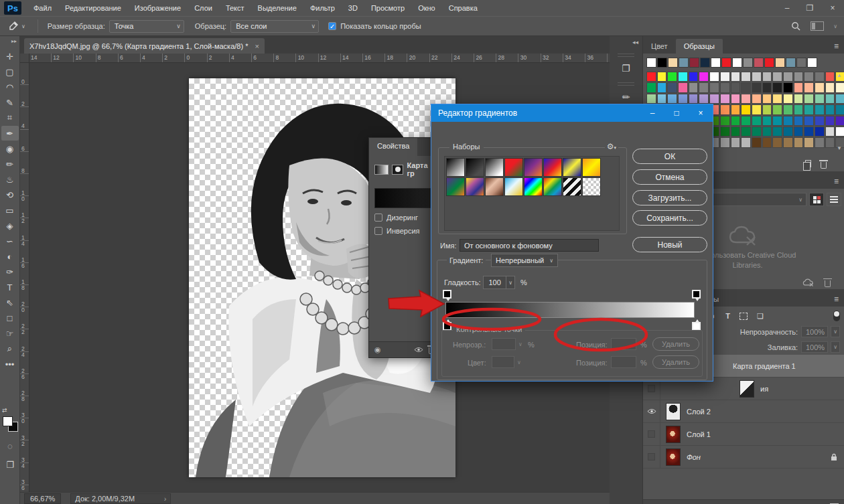 The height and width of the screenshot is (504, 844). I want to click on menu-item: Файл, so click(43, 8).